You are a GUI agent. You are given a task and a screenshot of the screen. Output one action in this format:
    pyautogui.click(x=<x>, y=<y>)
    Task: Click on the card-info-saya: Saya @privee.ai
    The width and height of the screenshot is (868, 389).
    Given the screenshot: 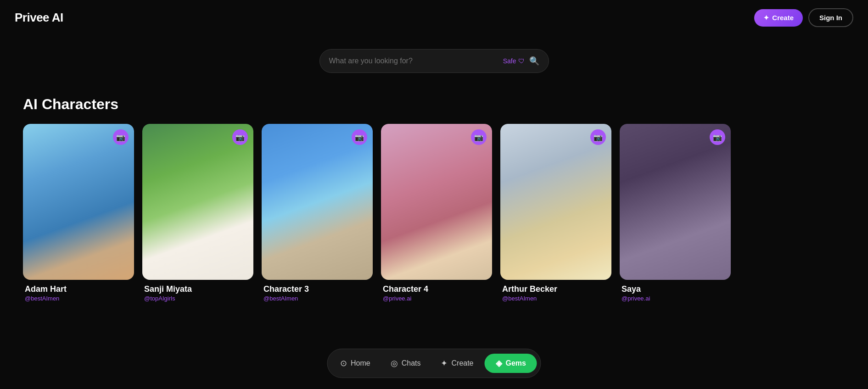 What is the action you would take?
    pyautogui.click(x=675, y=292)
    